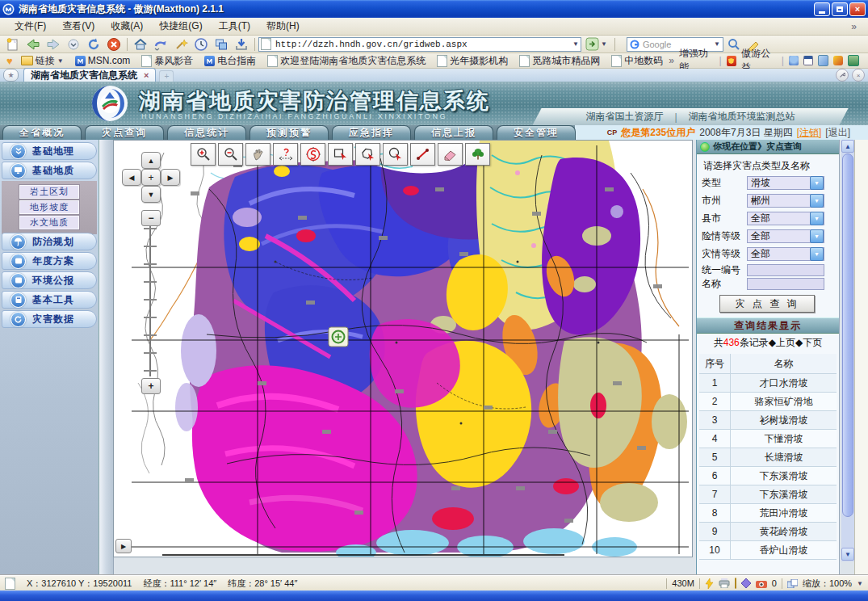  Describe the element at coordinates (838, 132) in the screenshot. I see `exit-link: [退出]` at that location.